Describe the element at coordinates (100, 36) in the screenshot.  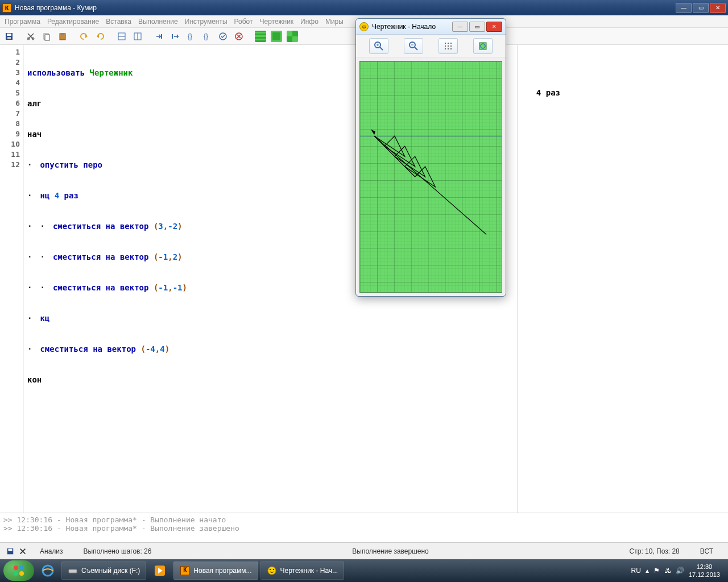
I see `redo-button` at that location.